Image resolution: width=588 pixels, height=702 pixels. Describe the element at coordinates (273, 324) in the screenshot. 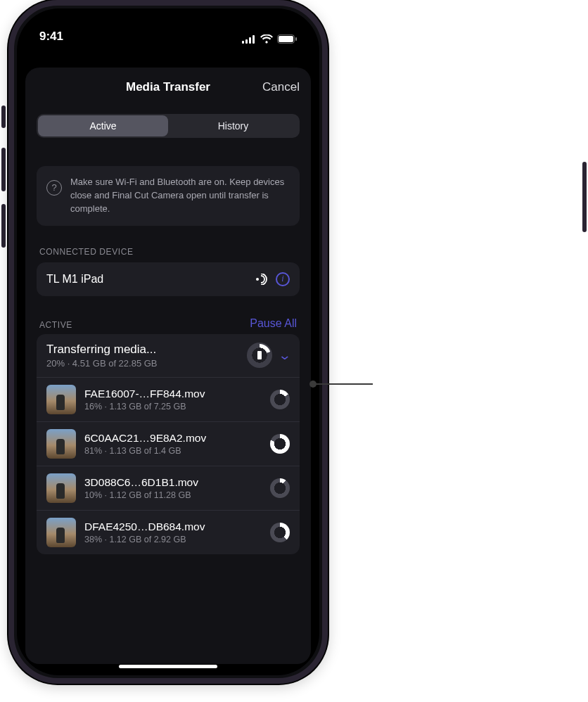

I see `pause-all-button: Pause All` at that location.